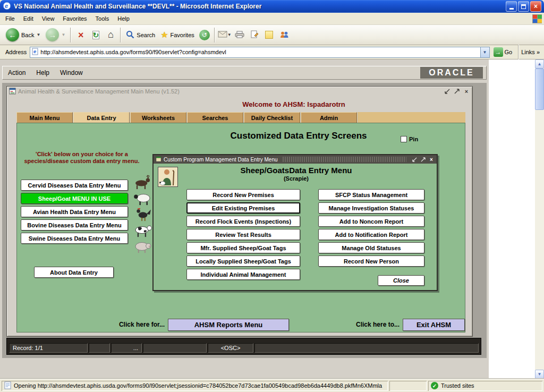 Image resolution: width=544 pixels, height=392 pixels. Describe the element at coordinates (13, 91) in the screenshot. I see `form-icon` at that location.